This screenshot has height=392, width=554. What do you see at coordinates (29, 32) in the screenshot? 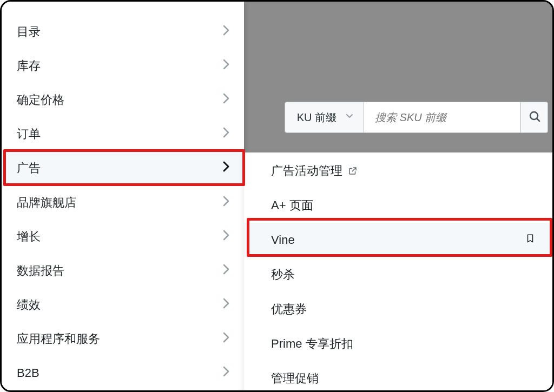
I see `nav-label: 目录` at bounding box center [29, 32].